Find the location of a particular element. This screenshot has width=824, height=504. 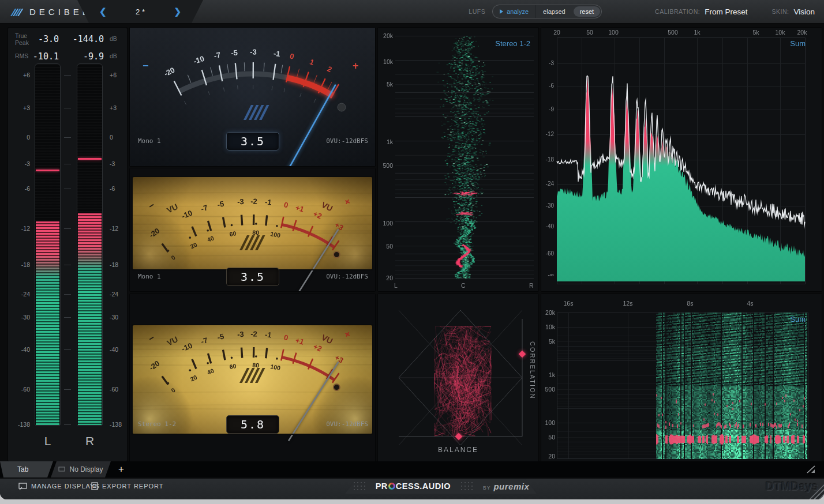

manage-displays-icon is located at coordinates (23, 487).